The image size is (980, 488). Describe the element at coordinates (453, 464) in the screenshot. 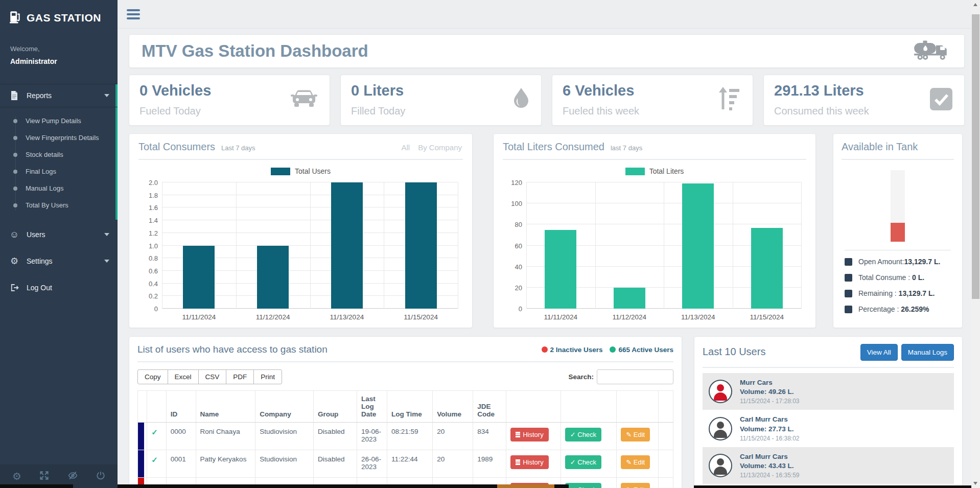

I see `table-cell: 20` at that location.